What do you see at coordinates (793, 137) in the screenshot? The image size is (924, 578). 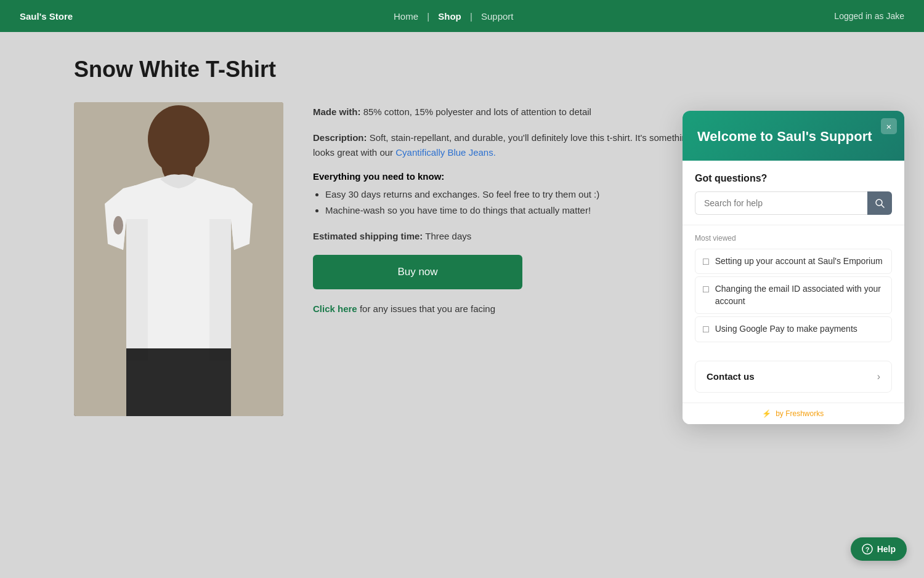 I see `widget-title: Welcome to Saul's Support` at bounding box center [793, 137].